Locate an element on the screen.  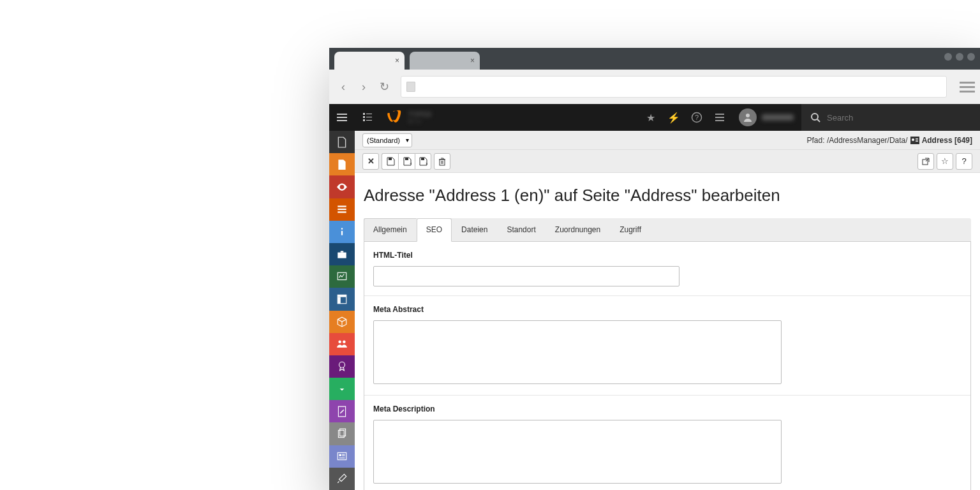
module-package is located at coordinates (342, 322).